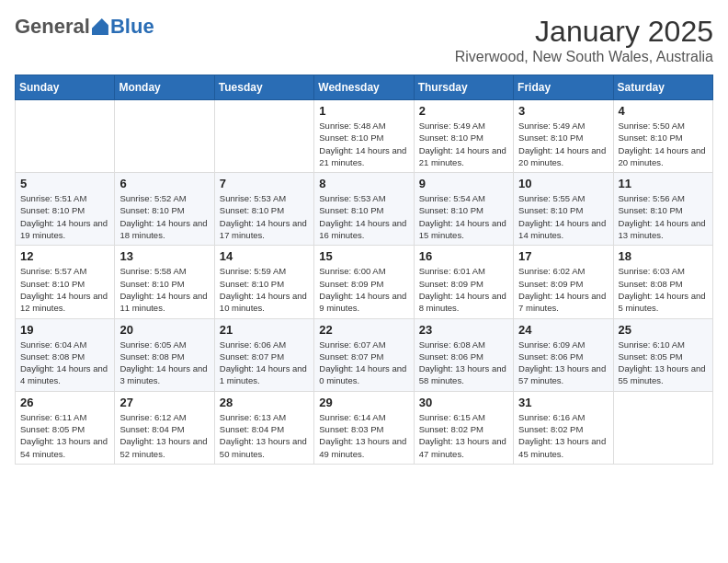 This screenshot has width=728, height=563. Describe the element at coordinates (364, 403) in the screenshot. I see `day-number: 29` at that location.